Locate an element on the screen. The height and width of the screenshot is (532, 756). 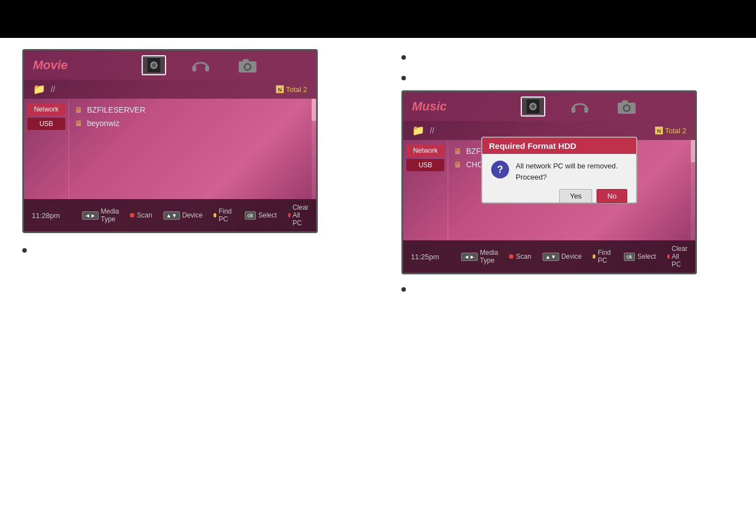
network-icon-2: 🖥 is located at coordinates (79, 123).